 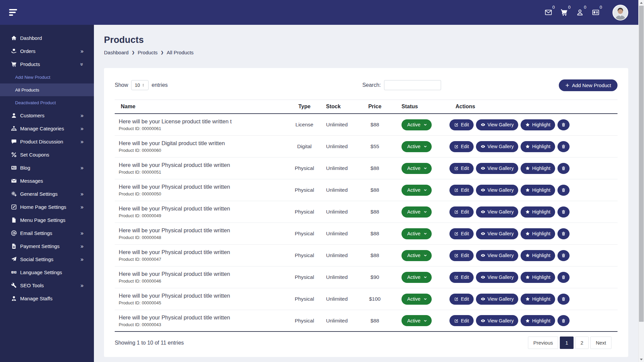 What do you see at coordinates (47, 246) in the screenshot?
I see `sidebar-item-payment-settings: Payment Settings »` at bounding box center [47, 246].